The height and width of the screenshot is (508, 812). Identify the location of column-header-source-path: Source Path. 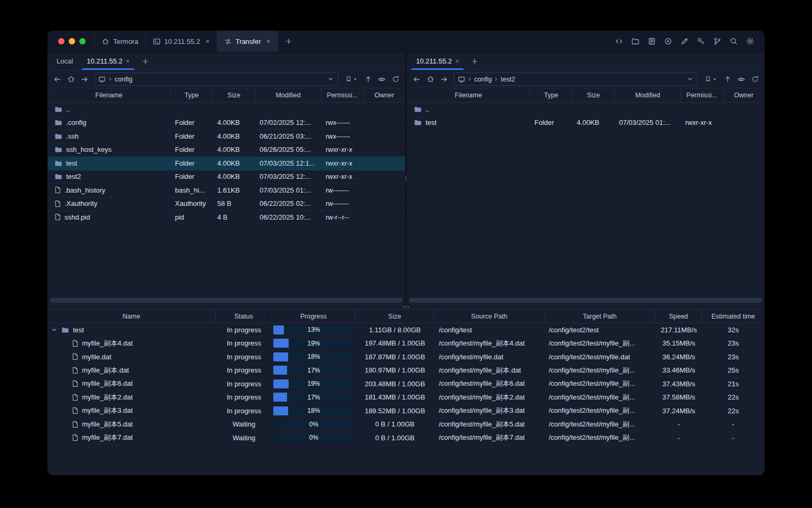
(490, 316).